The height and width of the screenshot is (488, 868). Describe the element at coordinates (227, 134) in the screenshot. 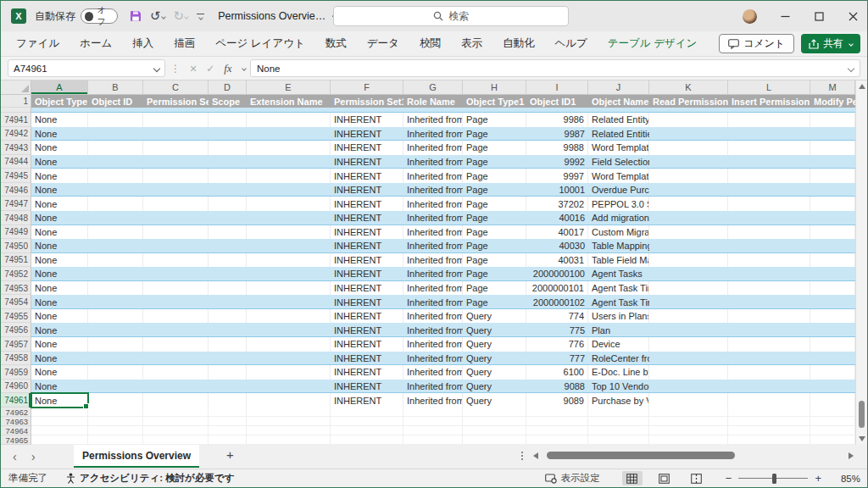

I see `cell-D74942` at that location.